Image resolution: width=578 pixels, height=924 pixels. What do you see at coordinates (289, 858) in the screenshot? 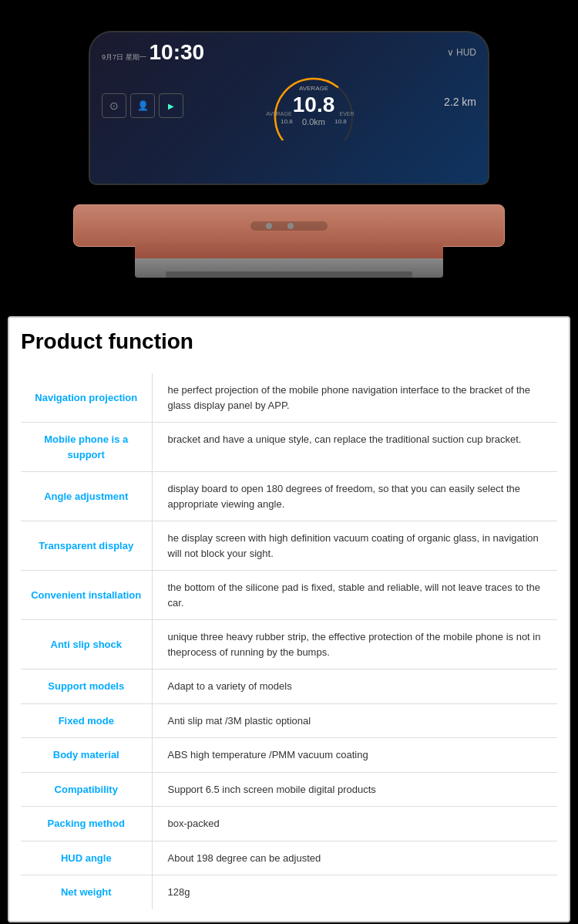
I see `table-row: HUD angleAbout 198 degree can be adjuste…` at bounding box center [289, 858].